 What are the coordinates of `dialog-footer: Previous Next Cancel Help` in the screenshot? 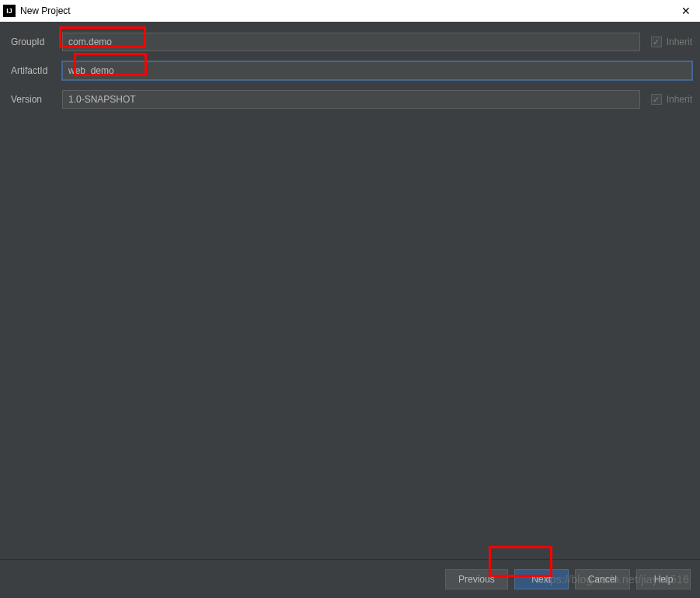 It's located at (350, 579).